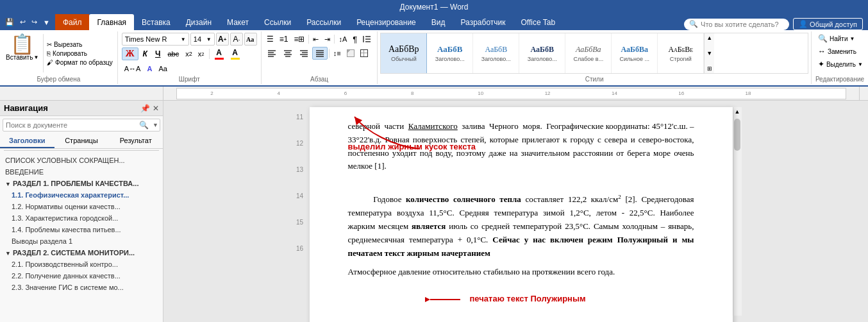 The height and width of the screenshot is (322, 868). What do you see at coordinates (324, 22) in the screenshot?
I see `tab-mailings: Рассылки` at bounding box center [324, 22].